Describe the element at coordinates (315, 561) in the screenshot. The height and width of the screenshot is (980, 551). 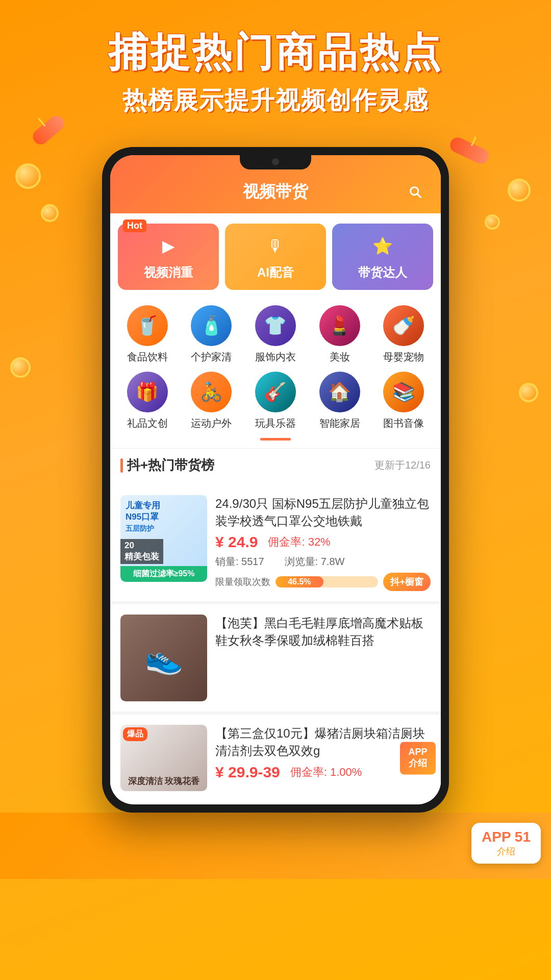
I see `views-stat: 浏览量: 7.8W` at that location.